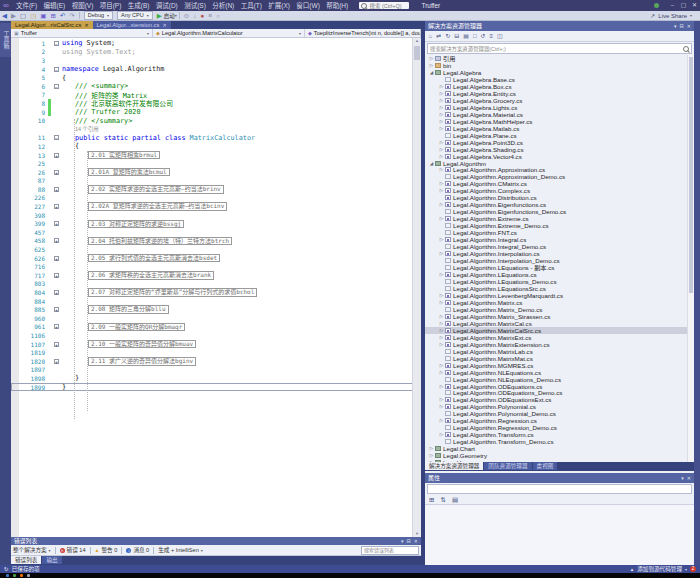  Describe the element at coordinates (417, 534) in the screenshot. I see `scroll-down-icon: ▼` at that location.